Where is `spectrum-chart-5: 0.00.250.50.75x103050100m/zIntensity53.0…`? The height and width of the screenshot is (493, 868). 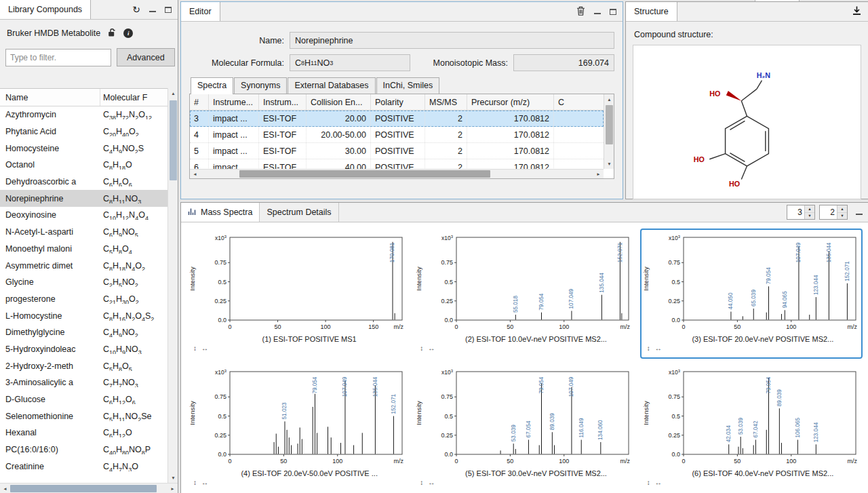
spectrum-chart-5: 0.00.250.50.75x103050100m/zIntensity53.0… is located at coordinates (524, 428).